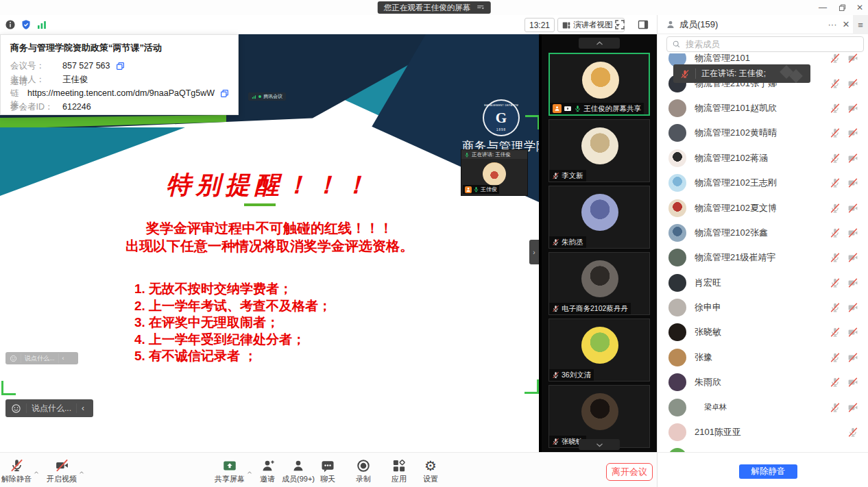 The width and height of the screenshot is (868, 487). I want to click on cam-off-icon, so click(62, 465).